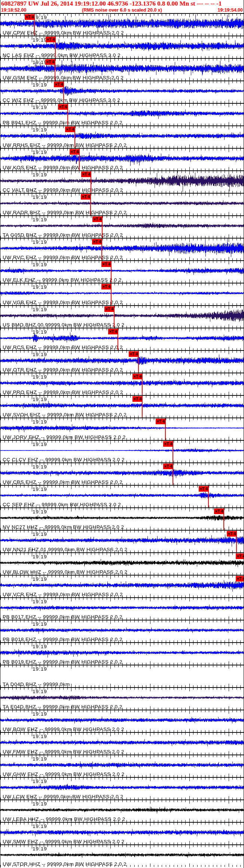  I want to click on trace-panel-pb-b019-ehz: 19:19PB B019 EHZ -- 99999.0km BW HIGHPAS…, so click(122, 653).